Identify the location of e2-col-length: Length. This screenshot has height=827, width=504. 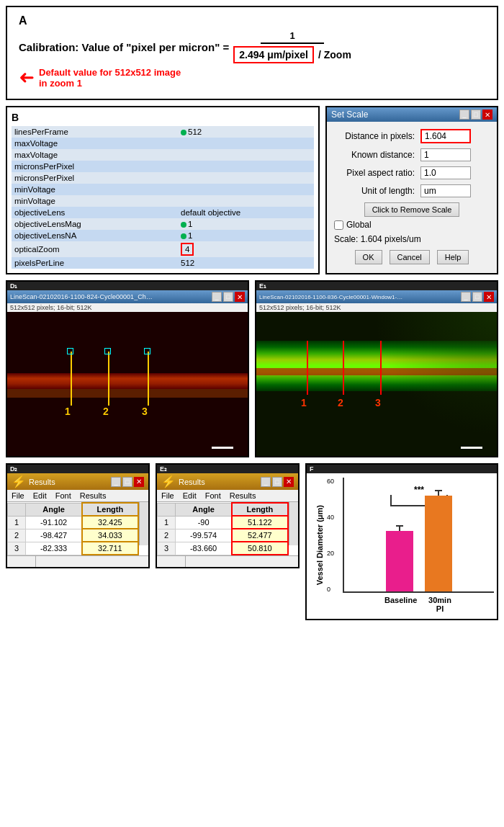
(260, 509).